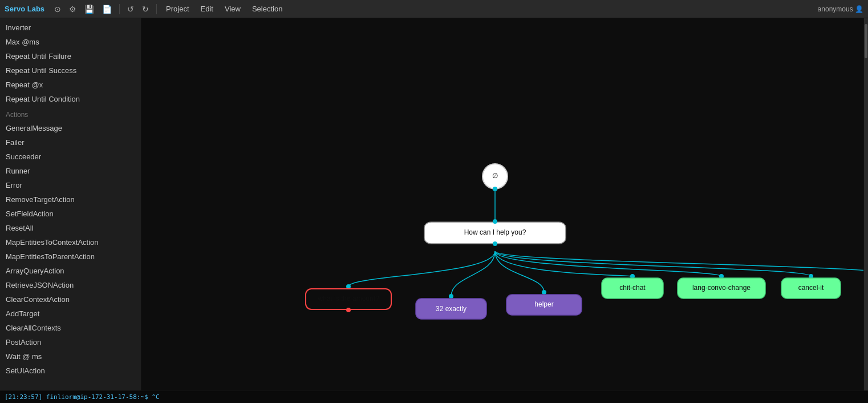  Describe the element at coordinates (71, 200) in the screenshot. I see `sidebar-item-remove-target-action: RemoveTargetAction` at that location.